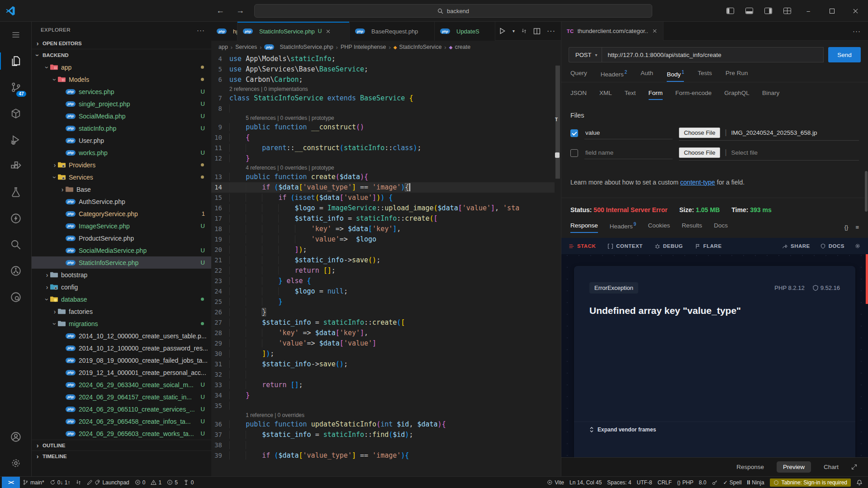 The width and height of the screenshot is (868, 488). What do you see at coordinates (383, 109) in the screenshot?
I see `code-line: 8` at bounding box center [383, 109].